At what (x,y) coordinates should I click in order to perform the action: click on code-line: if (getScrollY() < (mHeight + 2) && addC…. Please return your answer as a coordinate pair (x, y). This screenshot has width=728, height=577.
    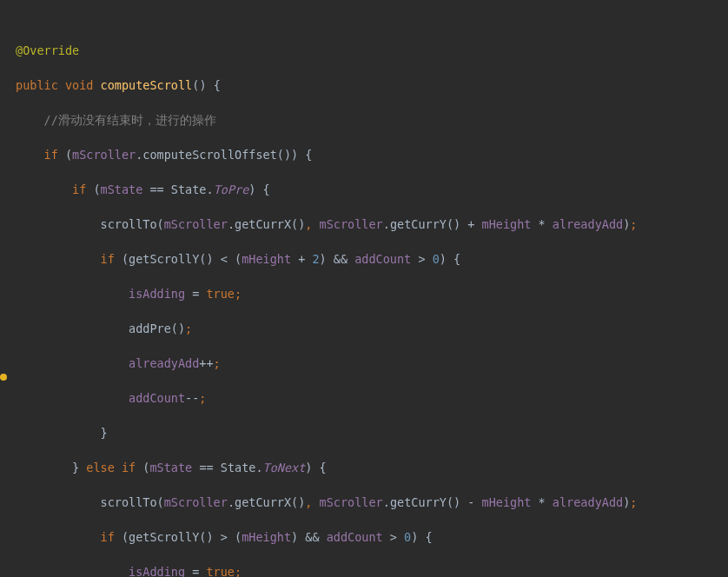
    Looking at the image, I should click on (372, 259).